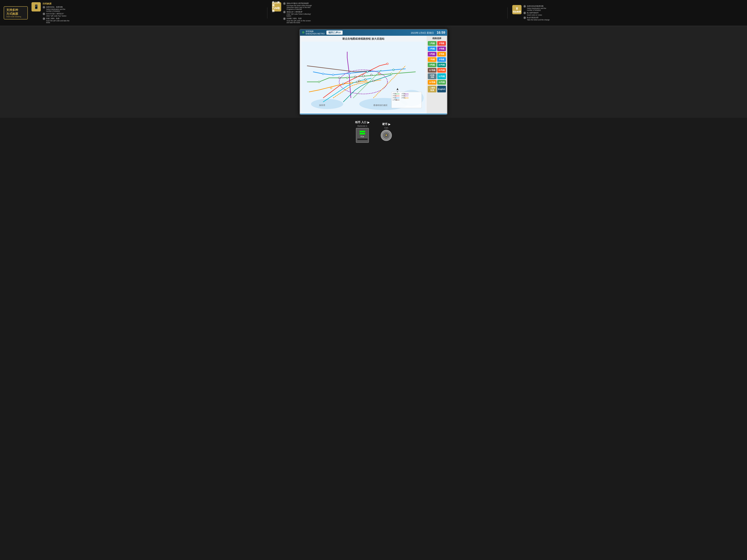 Image resolution: width=747 pixels, height=560 pixels. I want to click on right-panel: 线路选择 1号线 2号线 3号线 4号线 5号线 6号线 7号线 8号线 9号线…, so click(437, 75).